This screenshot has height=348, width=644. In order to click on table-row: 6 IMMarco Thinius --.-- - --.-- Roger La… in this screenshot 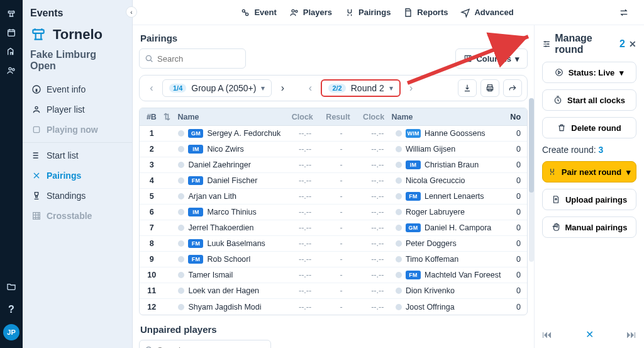, I will do `click(333, 213)`.